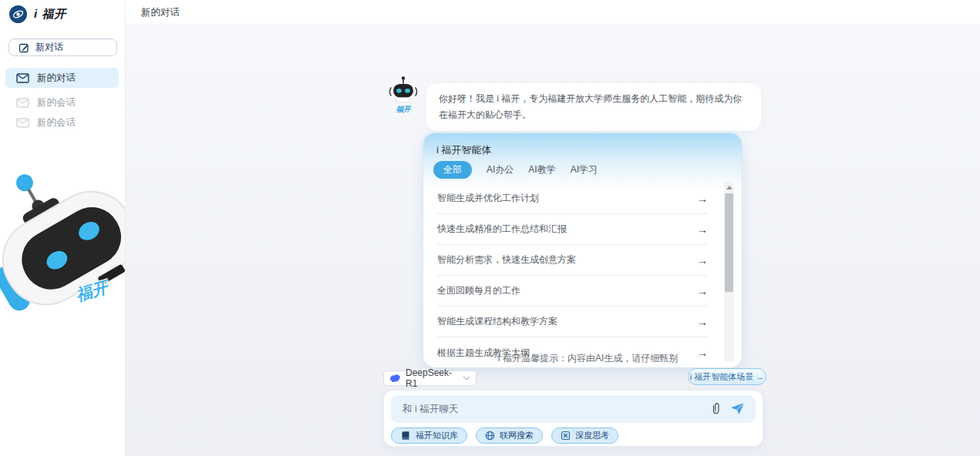 The image size is (980, 456). What do you see at coordinates (488, 199) in the screenshot?
I see `agent-item-label: 智能生成并优化工作计划` at bounding box center [488, 199].